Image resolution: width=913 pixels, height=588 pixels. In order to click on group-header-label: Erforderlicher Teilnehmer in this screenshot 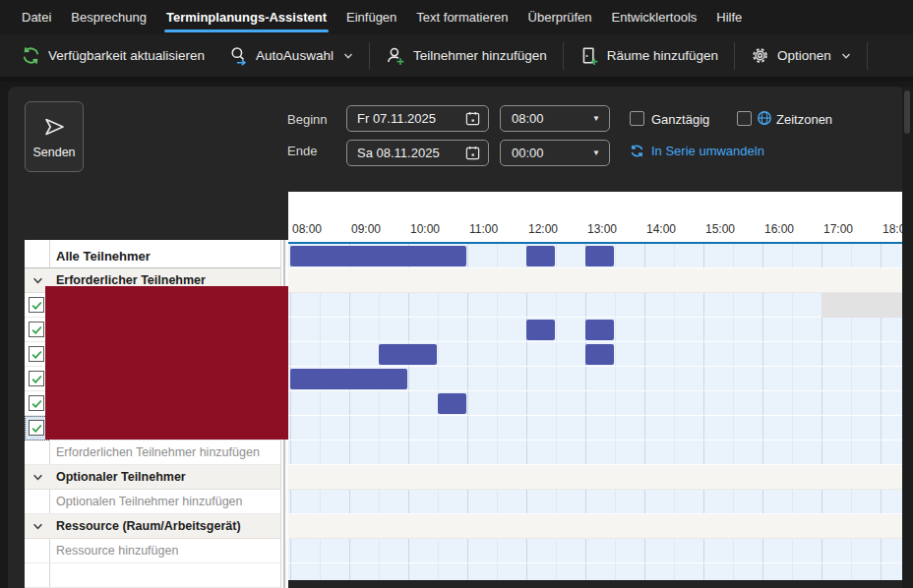, I will do `click(115, 280)`.